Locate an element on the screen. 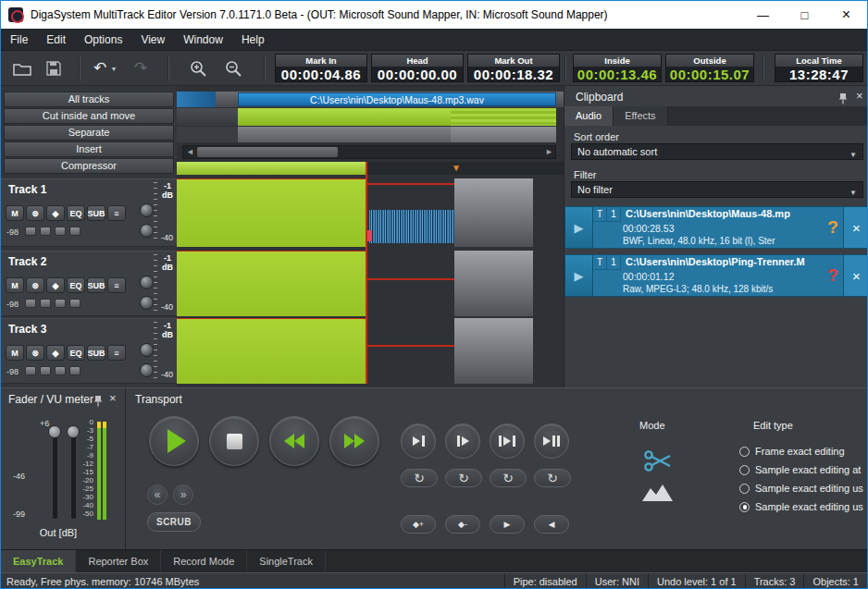 This screenshot has width=868, height=589. fader-handle-left is located at coordinates (55, 432).